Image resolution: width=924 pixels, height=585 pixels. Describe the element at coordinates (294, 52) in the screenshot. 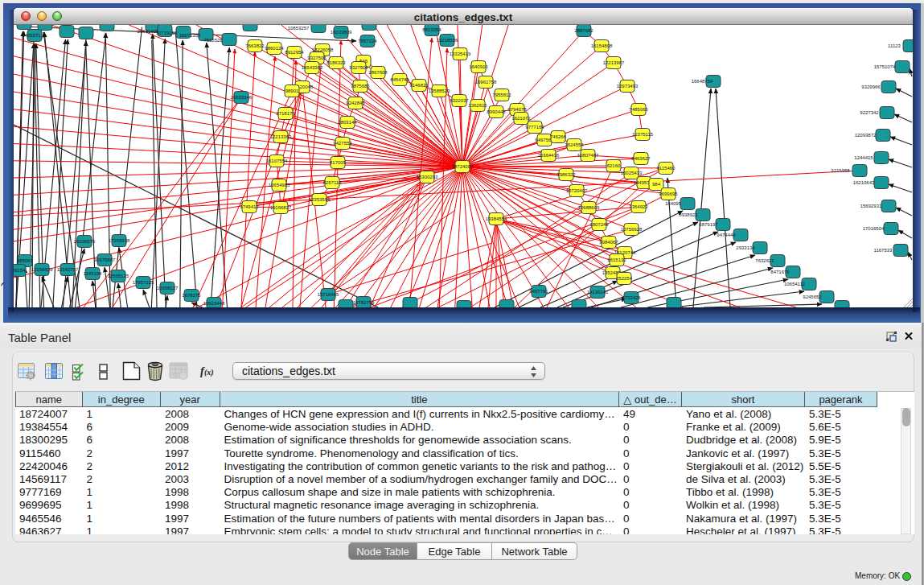

I see `svg-text: 8912954` at that location.